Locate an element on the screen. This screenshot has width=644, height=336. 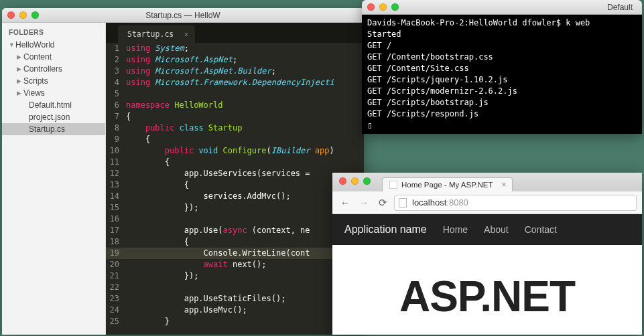
nav-link-home: Home is located at coordinates (456, 230).